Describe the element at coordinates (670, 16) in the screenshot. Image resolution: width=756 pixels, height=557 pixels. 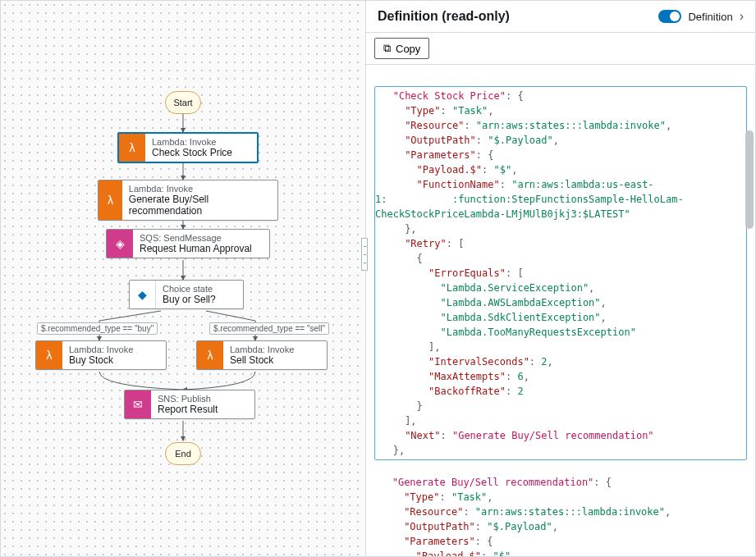
I see `definition-toggle` at that location.